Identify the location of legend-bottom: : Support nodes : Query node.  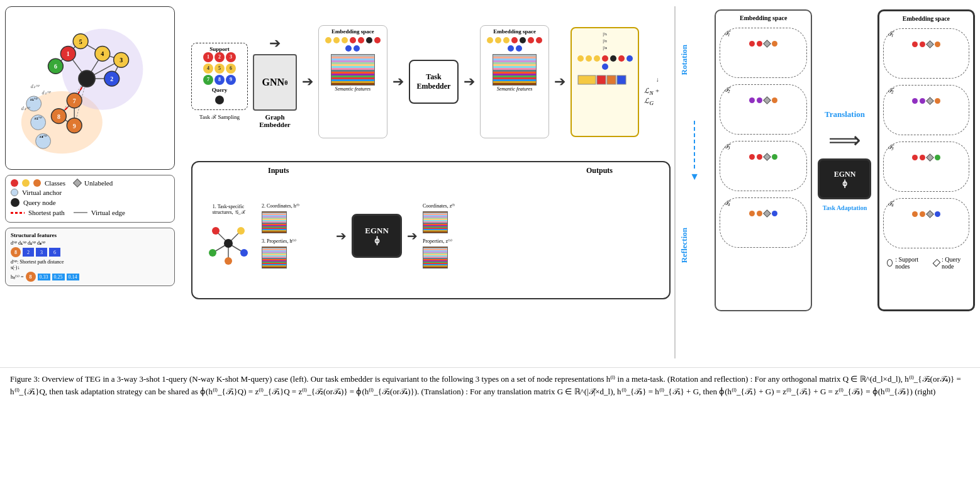
(926, 263).